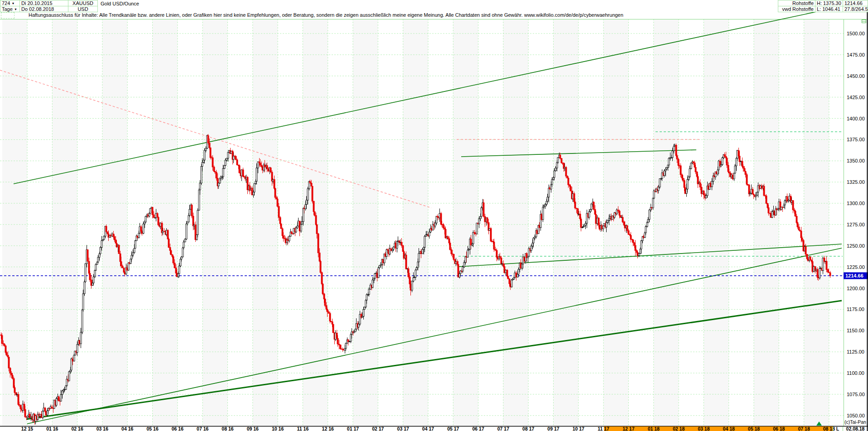 The image size is (868, 431). What do you see at coordinates (152, 428) in the screenshot?
I see `svg-text: 05 16` at bounding box center [152, 428].